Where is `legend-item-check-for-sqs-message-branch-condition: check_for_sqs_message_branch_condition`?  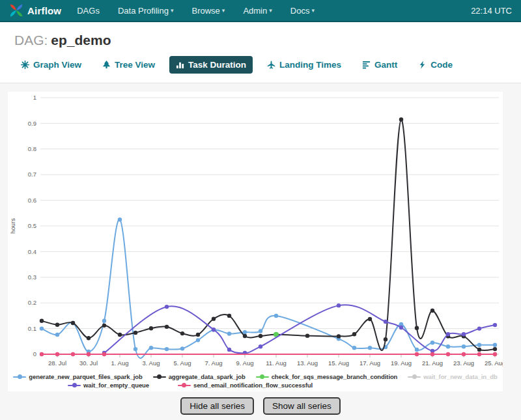 legend-item-check-for-sqs-message-branch-condition: check_for_sqs_message_branch_condition is located at coordinates (327, 376).